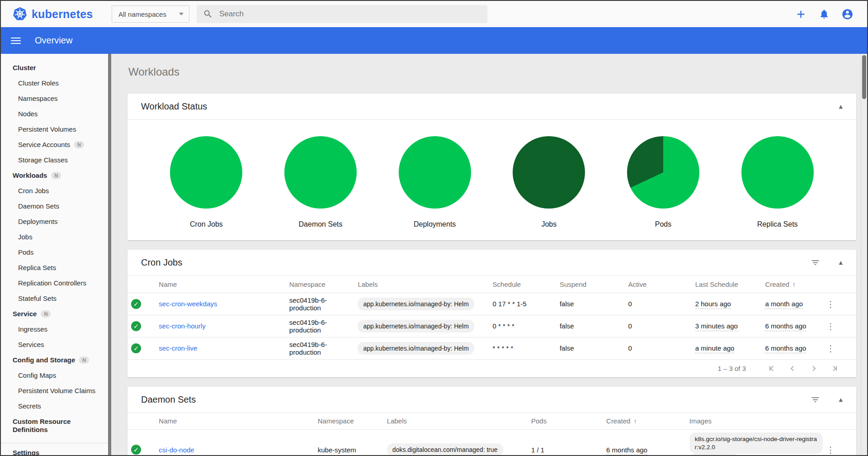 The height and width of the screenshot is (456, 868). I want to click on sidebar-item-nodes: Nodes, so click(54, 114).